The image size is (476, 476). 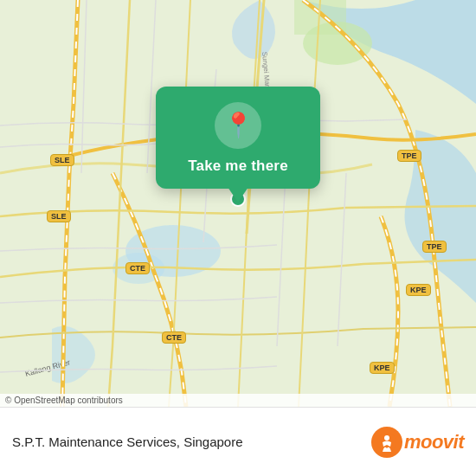 I want to click on place-info: S.P.T. Maintenance Services, Singapore, so click(x=128, y=441).